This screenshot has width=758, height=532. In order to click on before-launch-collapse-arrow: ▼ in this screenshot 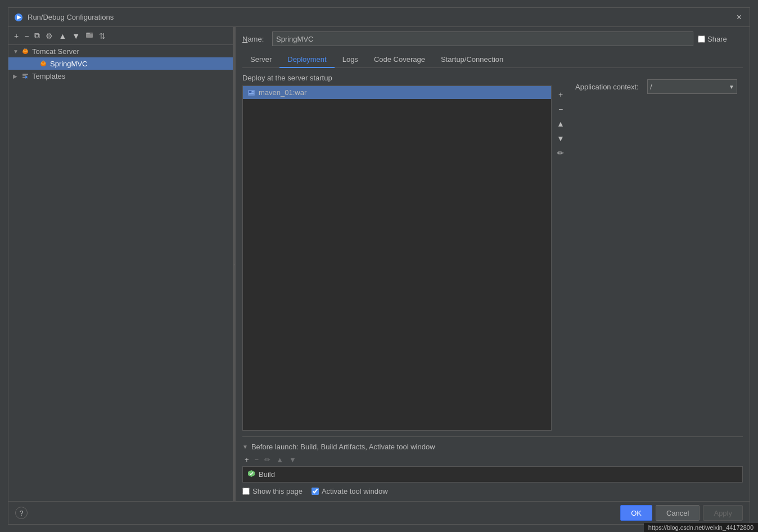, I will do `click(245, 447)`.